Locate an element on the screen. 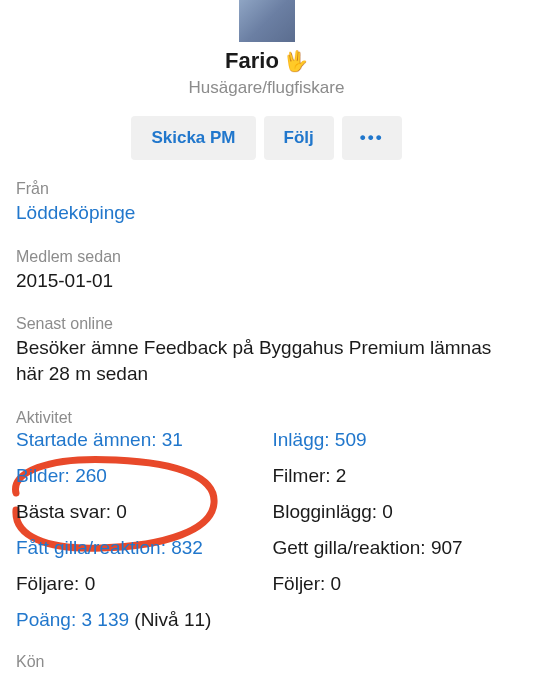 The image size is (533, 700). member-since-value: 2015-01-01 is located at coordinates (266, 281).